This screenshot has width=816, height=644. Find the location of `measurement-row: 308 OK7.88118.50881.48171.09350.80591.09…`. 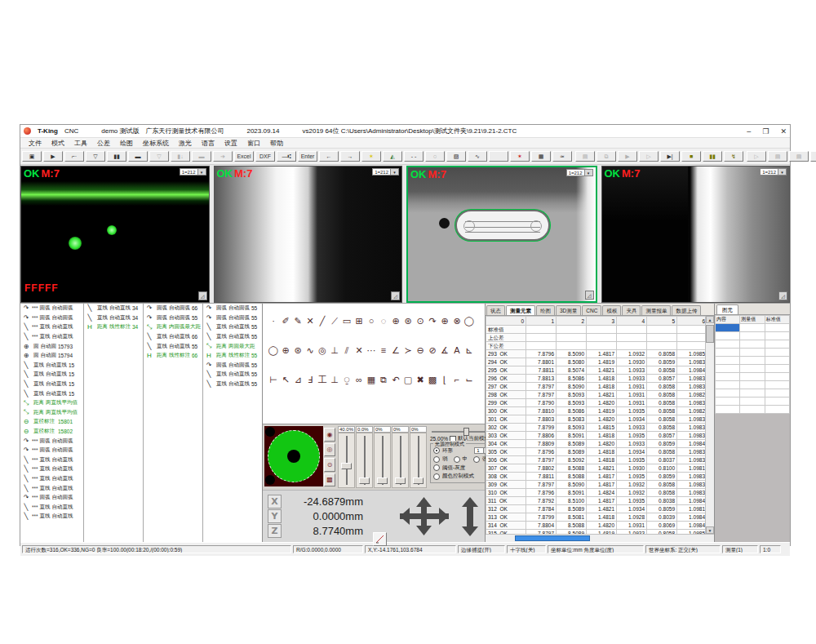

measurement-row: 308 OK7.88118.50881.48171.09350.80591.09… is located at coordinates (597, 477).